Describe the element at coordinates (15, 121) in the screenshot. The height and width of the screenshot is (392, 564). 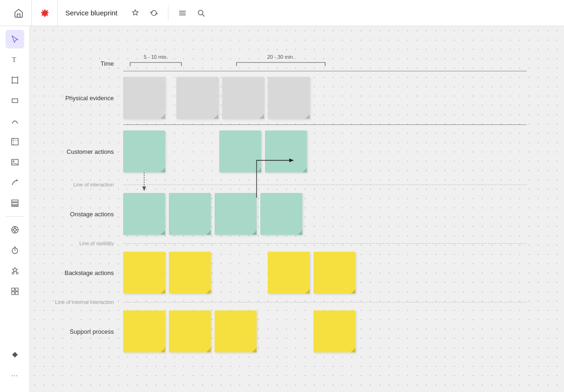
I see `pen-tool-button` at that location.